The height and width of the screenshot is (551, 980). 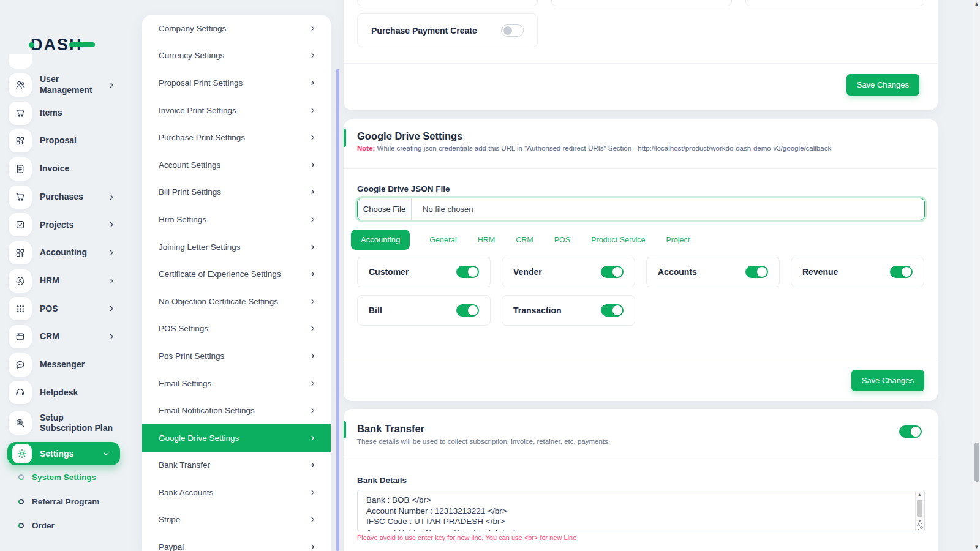 I want to click on sidebar-item-helpdesk: Helpdesk, so click(x=64, y=393).